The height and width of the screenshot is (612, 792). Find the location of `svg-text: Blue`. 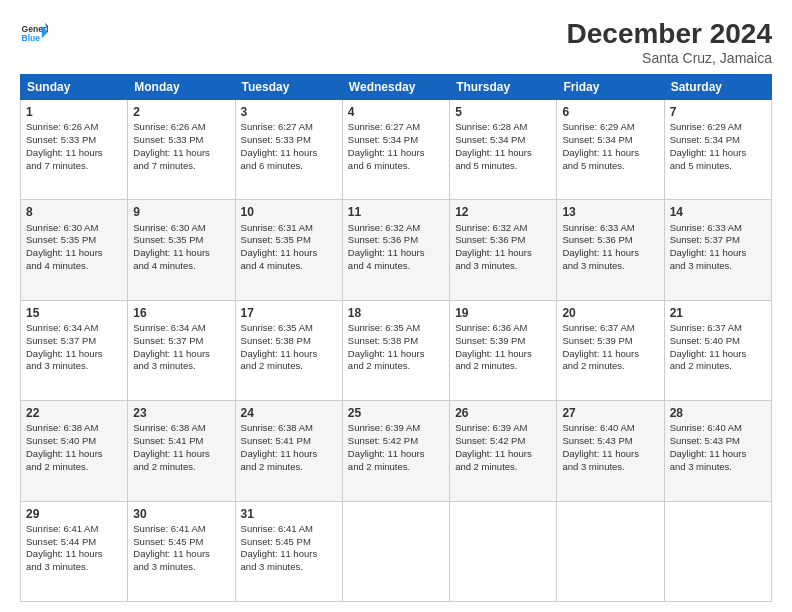

svg-text: Blue is located at coordinates (32, 38).